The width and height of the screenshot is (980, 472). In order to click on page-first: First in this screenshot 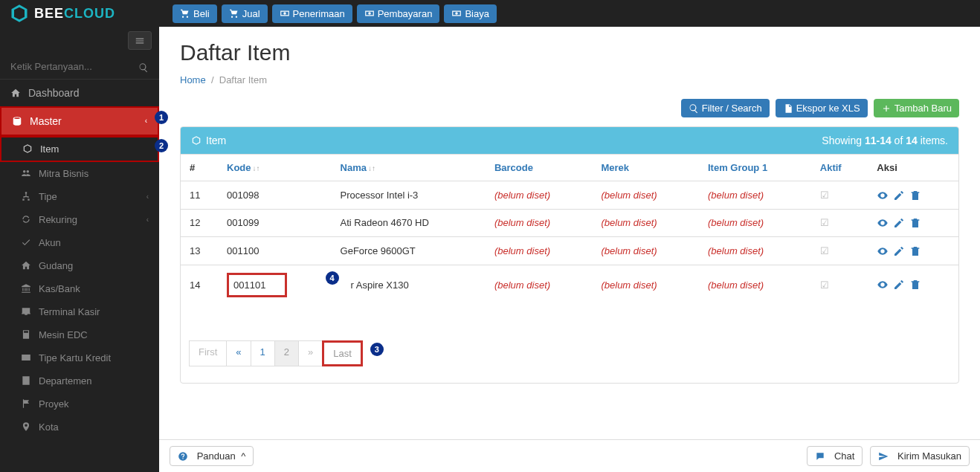, I will do `click(208, 354)`.